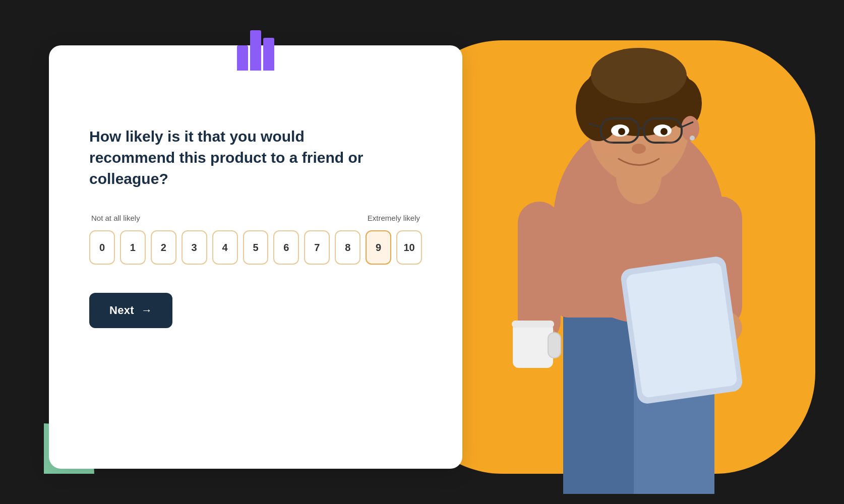  I want to click on scale-max-label: Extremely likely, so click(394, 218).